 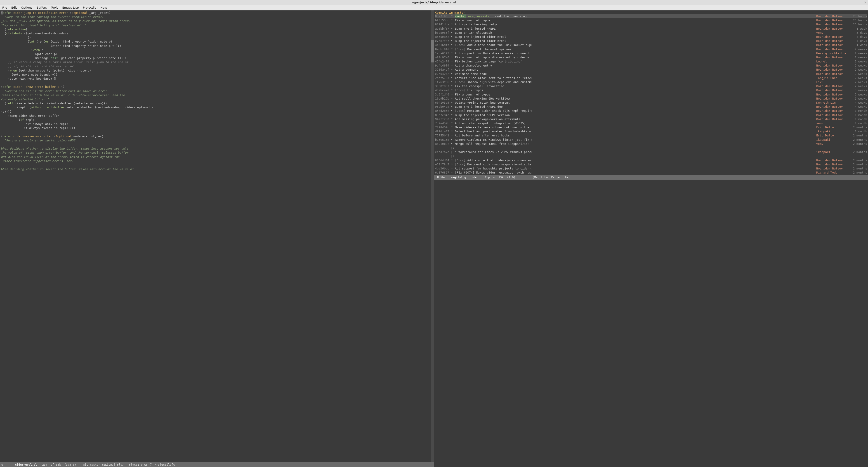 I want to click on commit-row: 7228402c*Make cider-after-eval-done-hook…, so click(x=651, y=127).